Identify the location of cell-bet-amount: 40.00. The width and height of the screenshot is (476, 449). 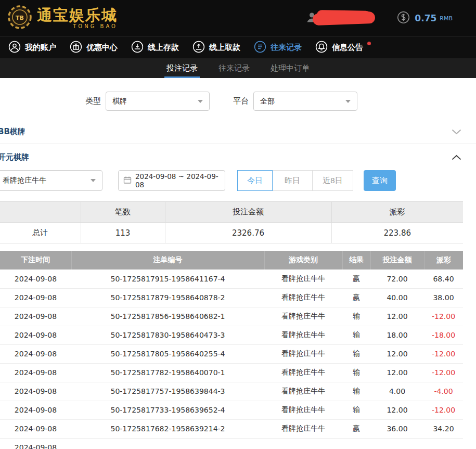
(397, 298).